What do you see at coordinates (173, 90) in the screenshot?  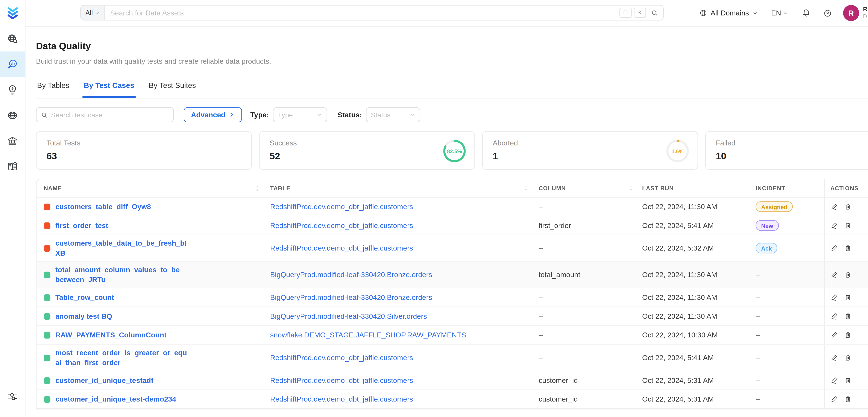 I see `tab-by-test-suites: By Test Suites` at bounding box center [173, 90].